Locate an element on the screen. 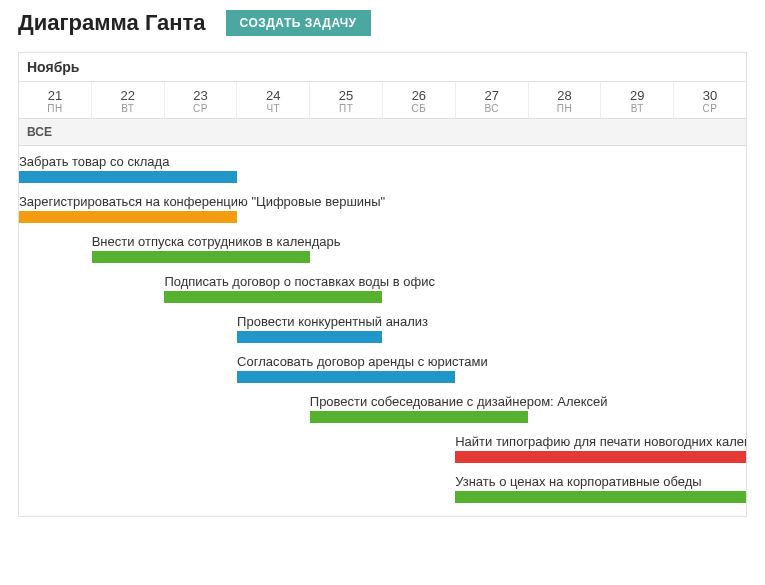 This screenshot has height=585, width=765. day-number: 21 is located at coordinates (55, 96).